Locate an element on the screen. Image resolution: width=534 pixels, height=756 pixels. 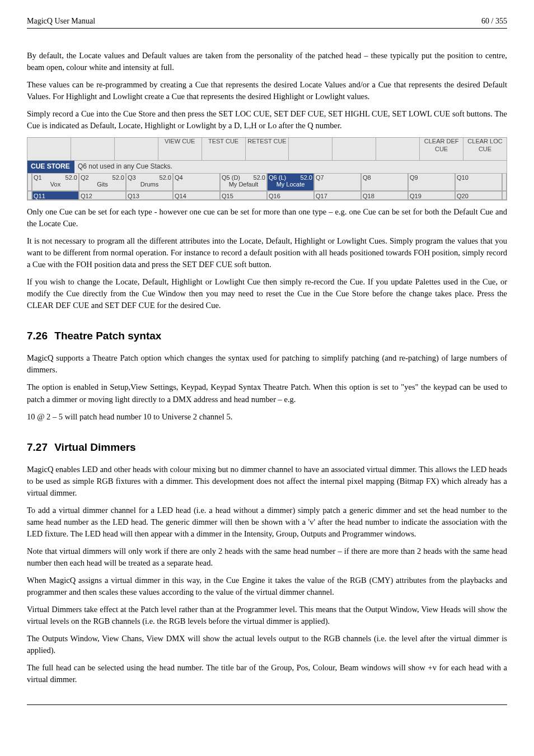
paragraph: When MagicQ assigns a virtual dimmer in … is located at coordinates (267, 586).